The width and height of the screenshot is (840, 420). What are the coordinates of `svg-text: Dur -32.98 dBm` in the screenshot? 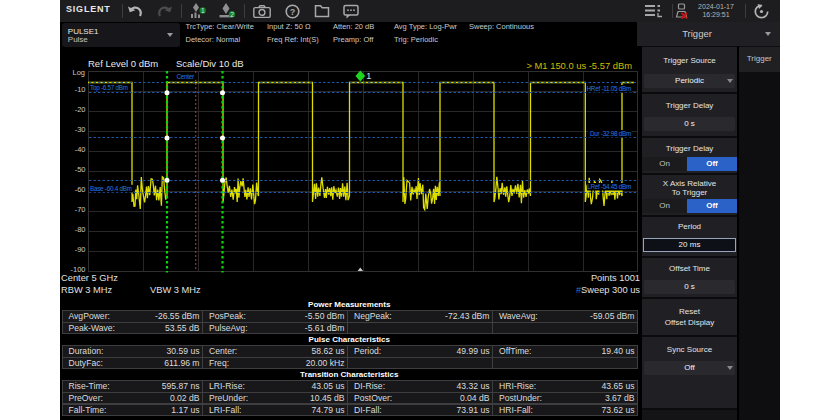 It's located at (610, 134).